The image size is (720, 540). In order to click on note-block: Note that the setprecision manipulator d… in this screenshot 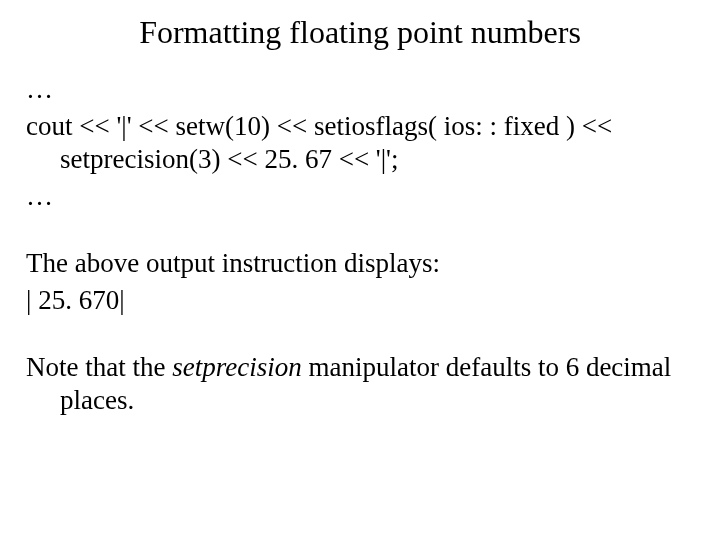, I will do `click(360, 384)`.